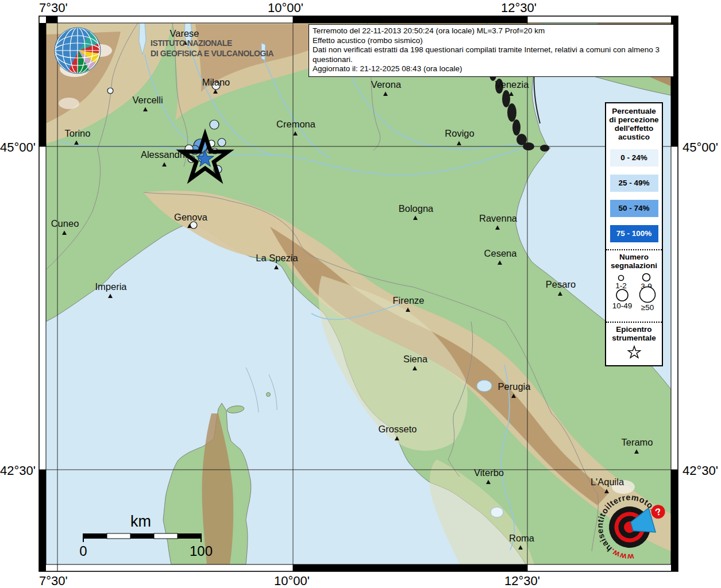  I want to click on legend-swatch: 25 - 49%, so click(634, 183).